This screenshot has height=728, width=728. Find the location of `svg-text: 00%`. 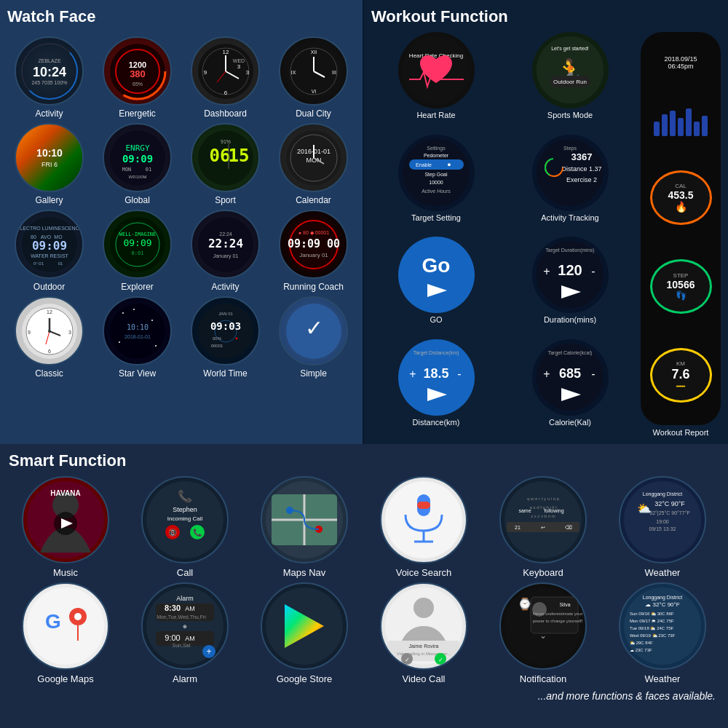

svg-text: 00% is located at coordinates (217, 339).